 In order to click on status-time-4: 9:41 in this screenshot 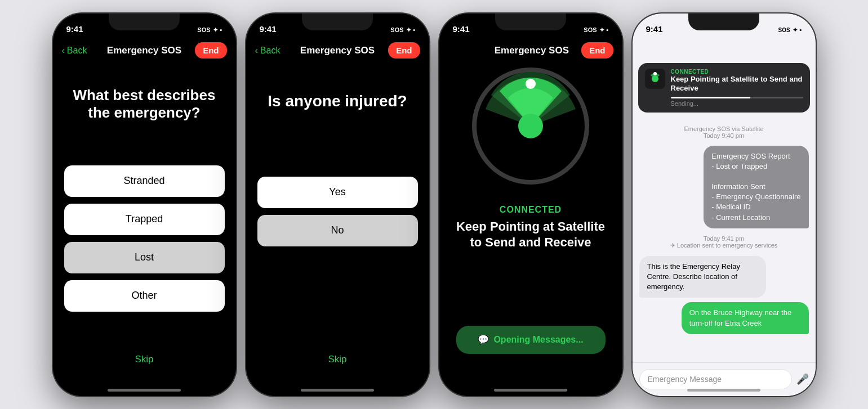, I will do `click(655, 29)`.